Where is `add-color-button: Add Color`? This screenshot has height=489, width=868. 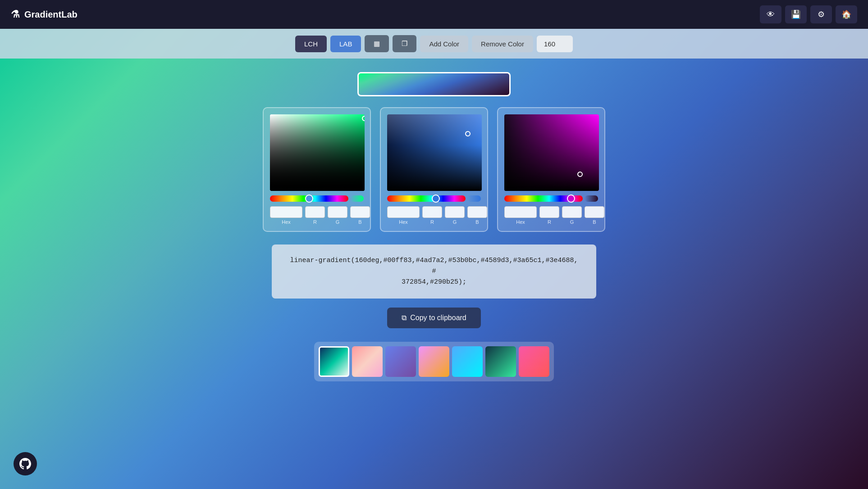
add-color-button: Add Color is located at coordinates (444, 44).